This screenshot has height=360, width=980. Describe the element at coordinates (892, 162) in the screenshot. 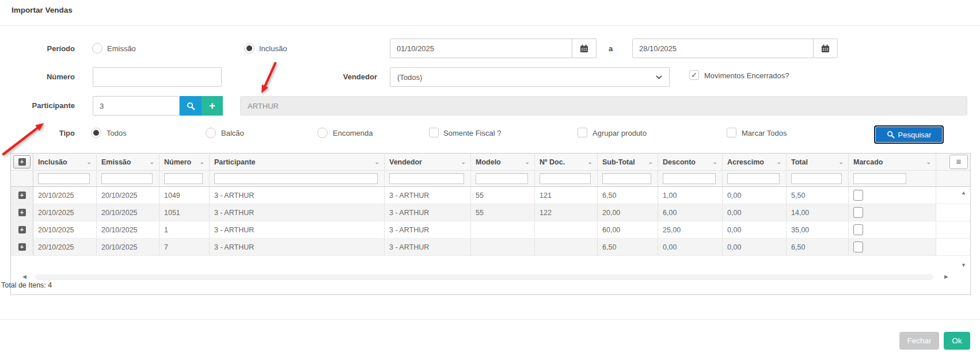

I see `grid-column-header: Marcado⌄` at that location.